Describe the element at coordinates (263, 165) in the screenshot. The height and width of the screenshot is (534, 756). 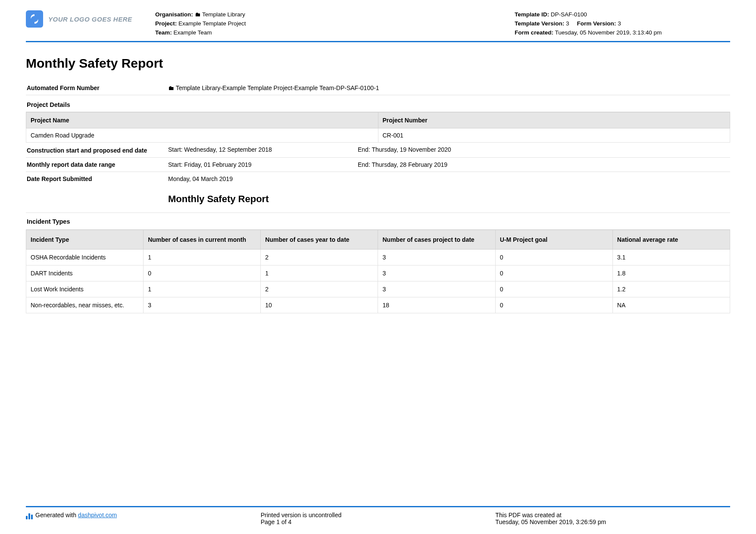
I see `range-start: Start: Friday, 01 February 2019` at that location.